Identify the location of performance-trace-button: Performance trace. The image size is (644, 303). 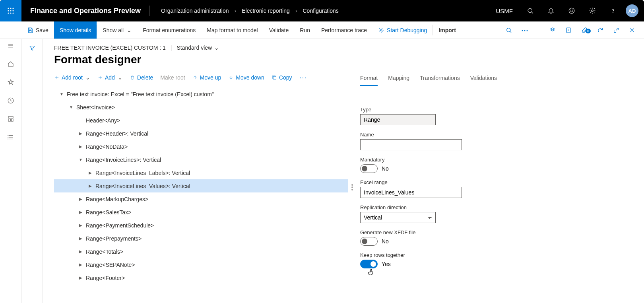
(344, 30).